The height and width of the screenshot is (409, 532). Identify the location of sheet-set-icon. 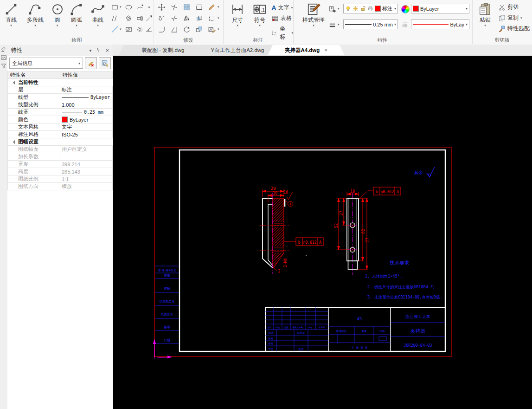
(4, 58).